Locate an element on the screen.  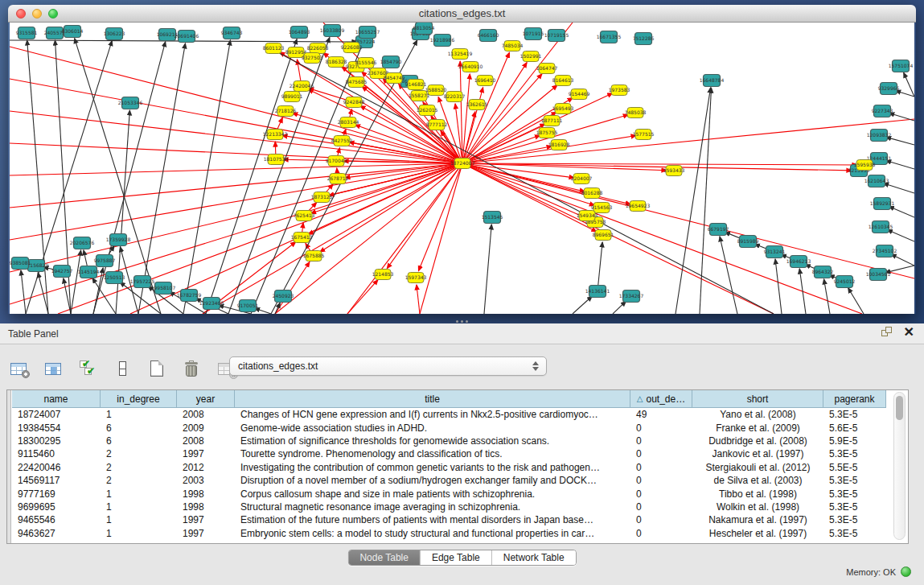
network-node: 1875755 is located at coordinates (547, 134).